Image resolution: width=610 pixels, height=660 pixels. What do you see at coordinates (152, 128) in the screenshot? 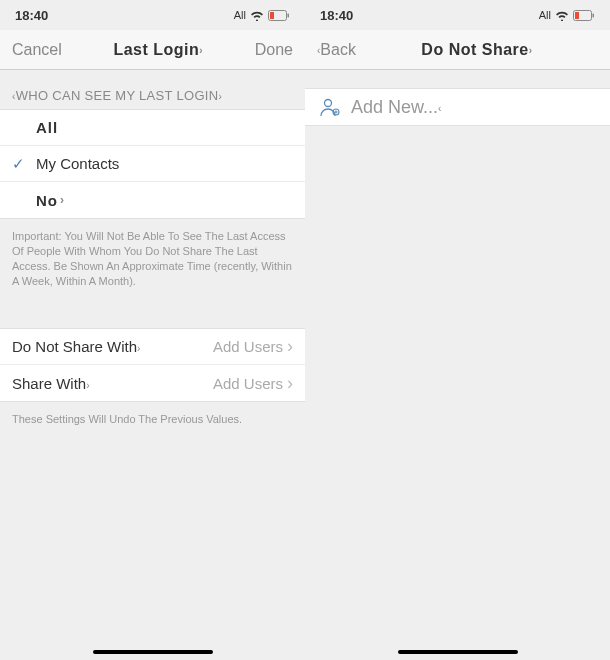
I see `option-all: All` at bounding box center [152, 128].